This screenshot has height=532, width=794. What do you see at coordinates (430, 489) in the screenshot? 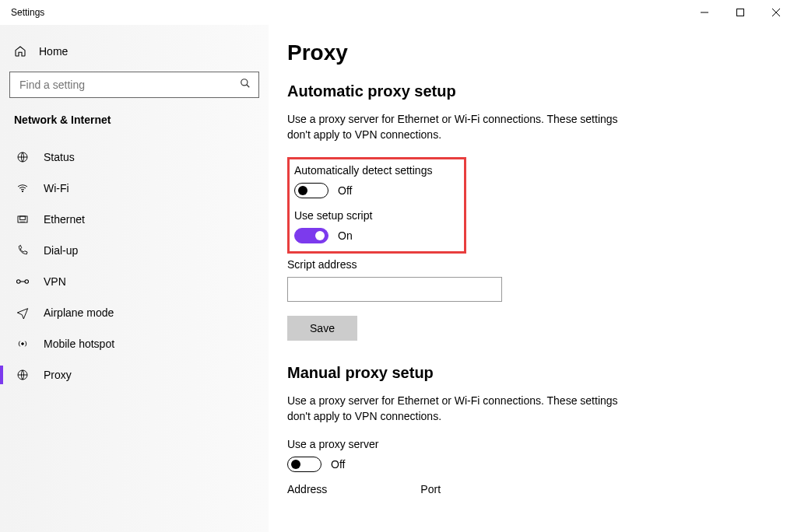
I see `port-label: Port` at bounding box center [430, 489].